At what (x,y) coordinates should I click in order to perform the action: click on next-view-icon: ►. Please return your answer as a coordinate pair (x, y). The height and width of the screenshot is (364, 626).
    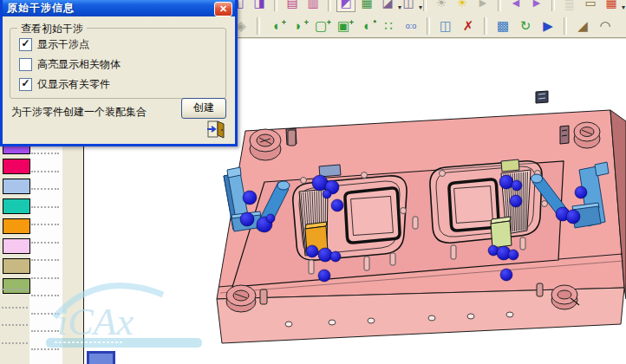
    Looking at the image, I should click on (537, 6).